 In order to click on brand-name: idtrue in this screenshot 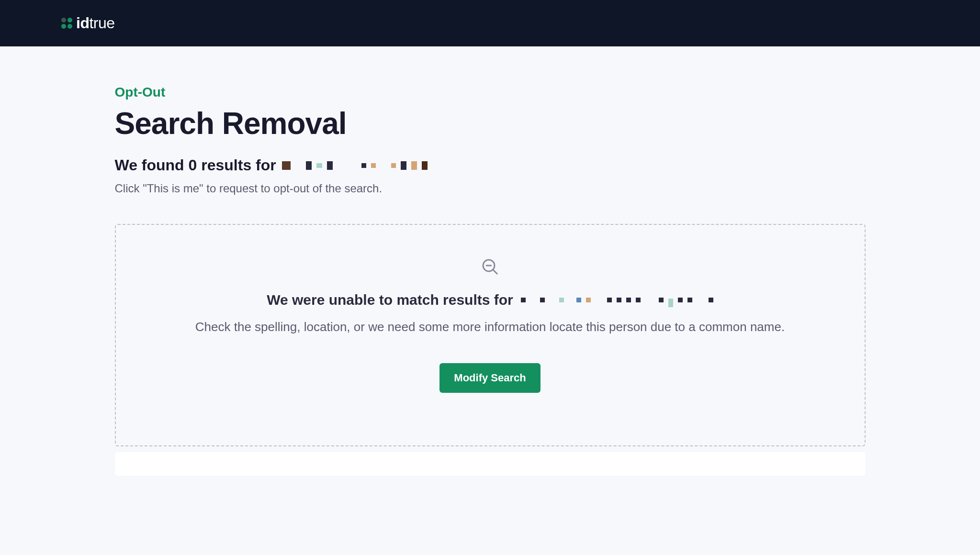, I will do `click(96, 23)`.